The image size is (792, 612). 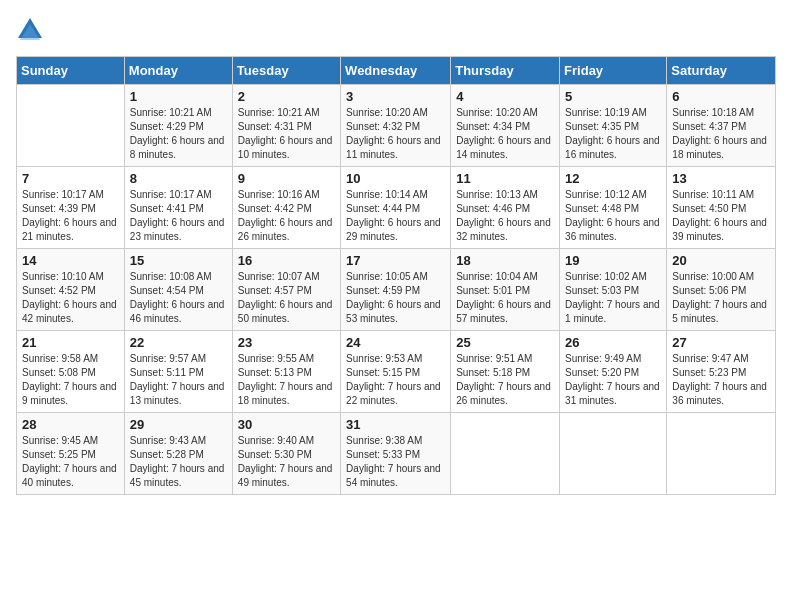 What do you see at coordinates (178, 342) in the screenshot?
I see `day-number: 22` at bounding box center [178, 342].